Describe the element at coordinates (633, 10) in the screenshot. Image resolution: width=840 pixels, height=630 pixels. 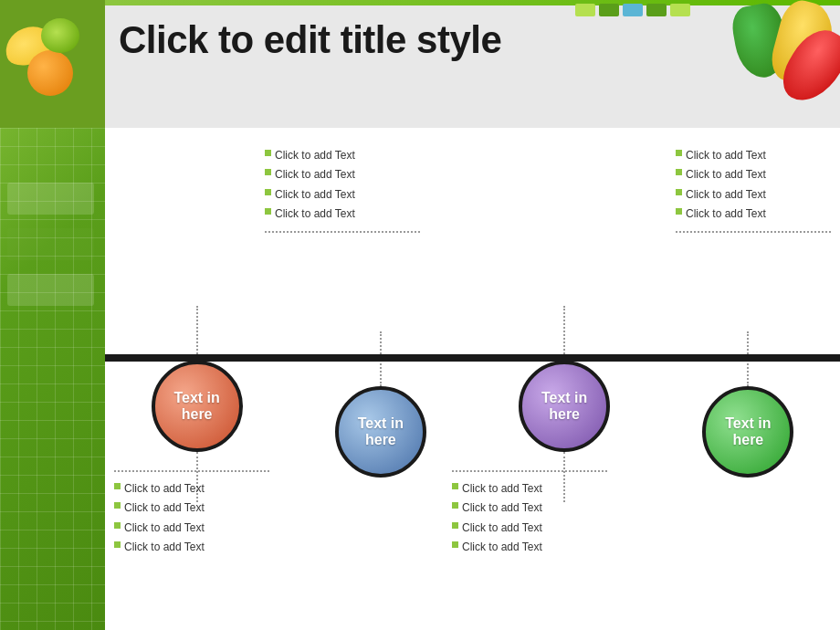
I see `green-accent-blocks` at that location.